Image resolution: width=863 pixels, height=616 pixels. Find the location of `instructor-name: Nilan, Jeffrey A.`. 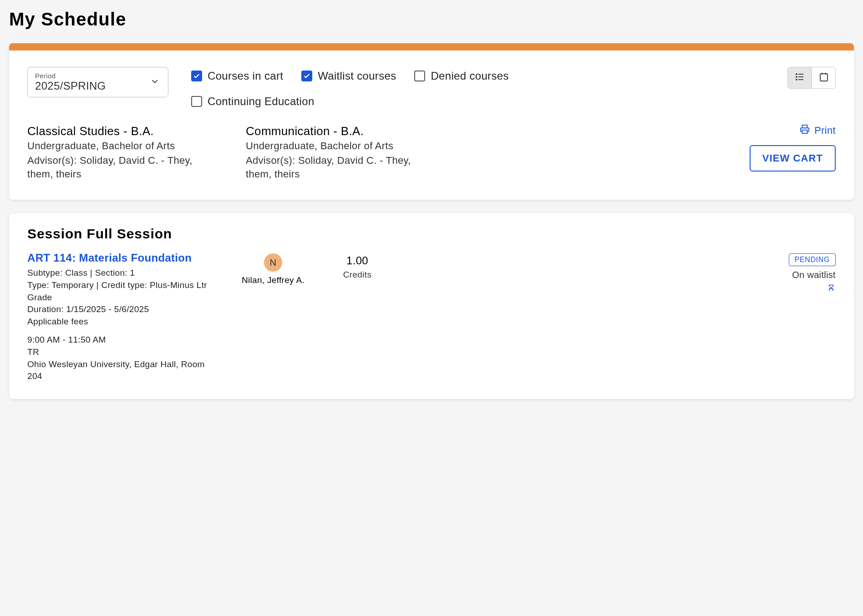

instructor-name: Nilan, Jeffrey A. is located at coordinates (273, 280).